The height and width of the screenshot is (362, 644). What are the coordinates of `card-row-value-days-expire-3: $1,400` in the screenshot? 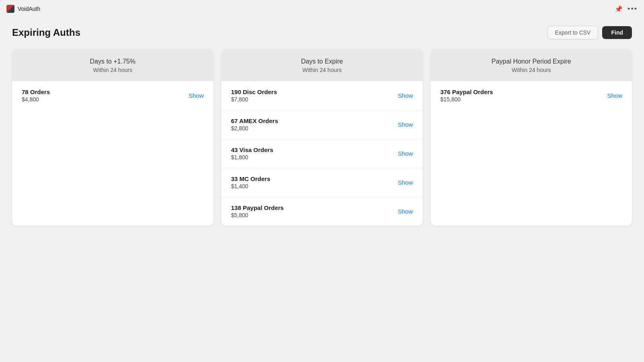 It's located at (251, 186).